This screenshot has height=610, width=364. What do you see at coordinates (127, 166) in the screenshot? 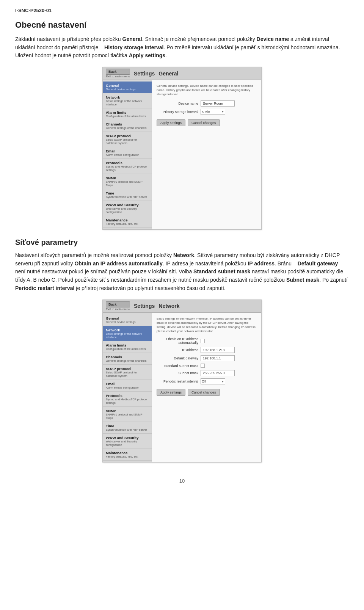
I see `scr1-sidebar-protocols: Protocols Syslog and ModbusTCP protocol …` at bounding box center [127, 166].